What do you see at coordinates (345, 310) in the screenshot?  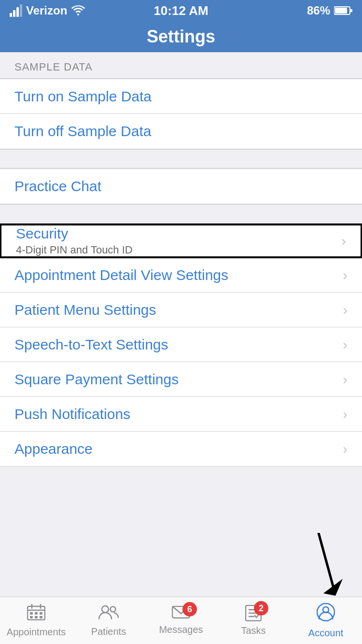 I see `patient-menu-chevron: ›` at bounding box center [345, 310].